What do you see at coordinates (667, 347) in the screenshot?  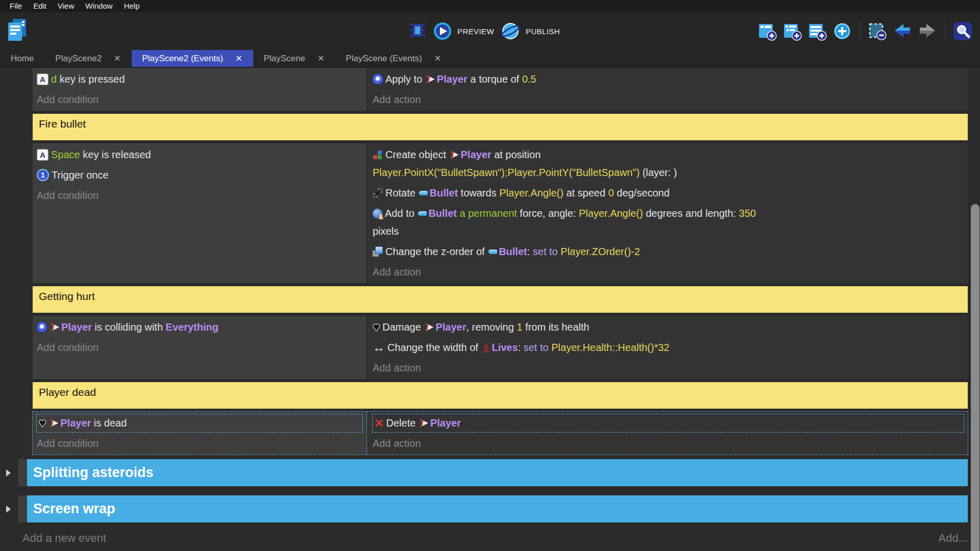 I see `actions-column: ♥Damage Player, removing 1 from its heal…` at bounding box center [667, 347].